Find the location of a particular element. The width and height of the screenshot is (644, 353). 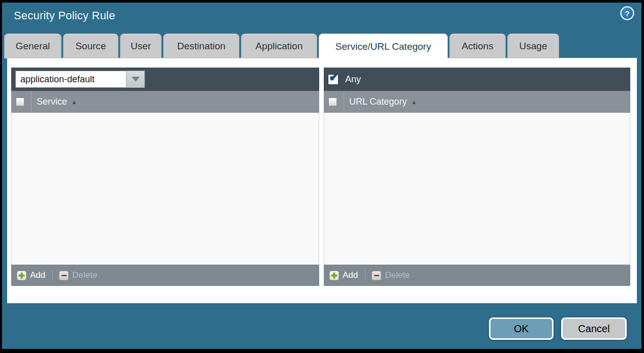

chevron-down-icon is located at coordinates (136, 79).